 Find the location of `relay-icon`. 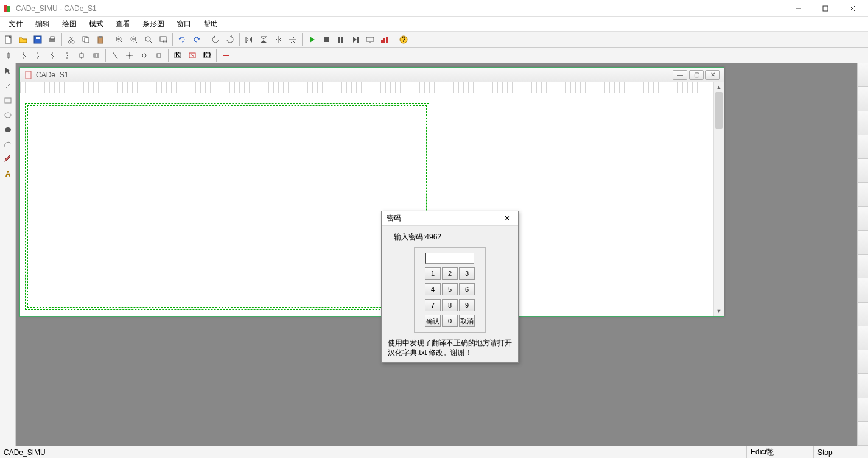

relay-icon is located at coordinates (82, 55).